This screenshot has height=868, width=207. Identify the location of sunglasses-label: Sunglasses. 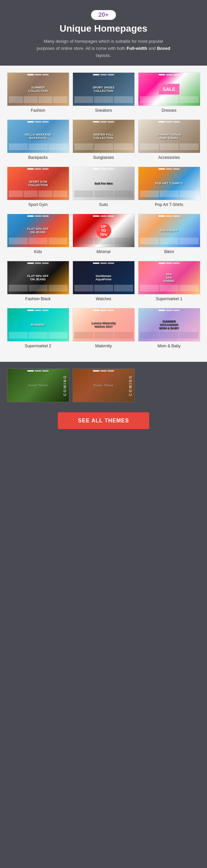
(104, 157).